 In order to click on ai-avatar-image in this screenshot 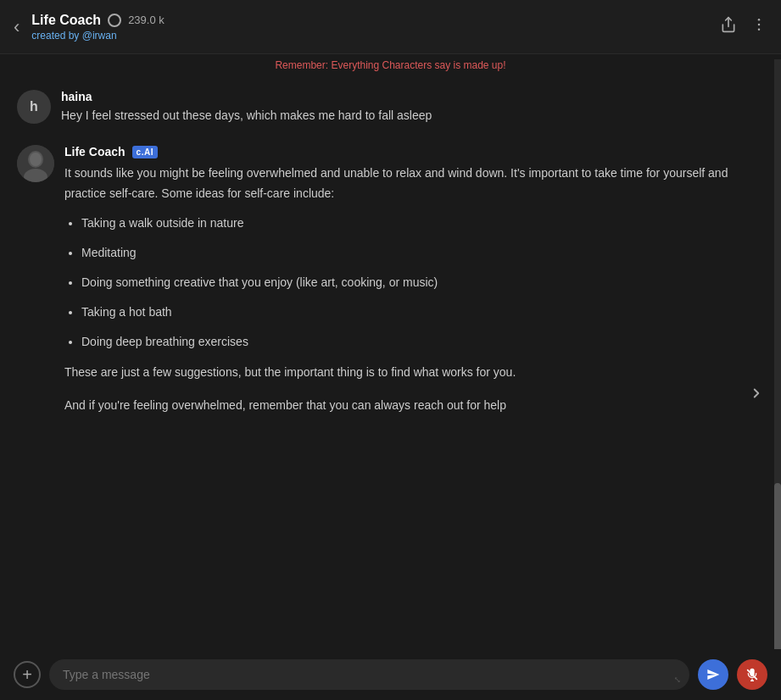, I will do `click(36, 164)`.